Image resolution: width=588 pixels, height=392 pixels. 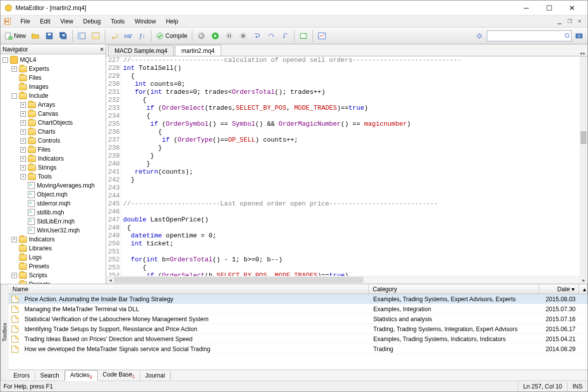 I want to click on tree-node: +Strings, so click(x=53, y=168).